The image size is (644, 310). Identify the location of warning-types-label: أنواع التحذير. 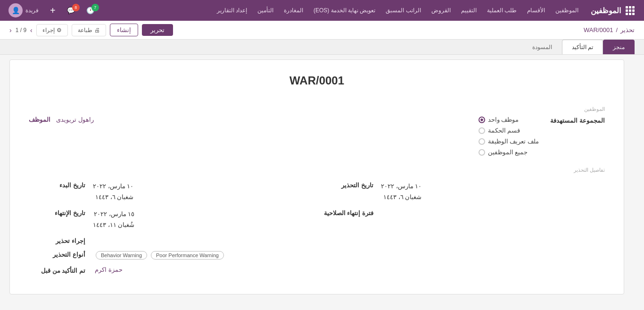
(57, 254).